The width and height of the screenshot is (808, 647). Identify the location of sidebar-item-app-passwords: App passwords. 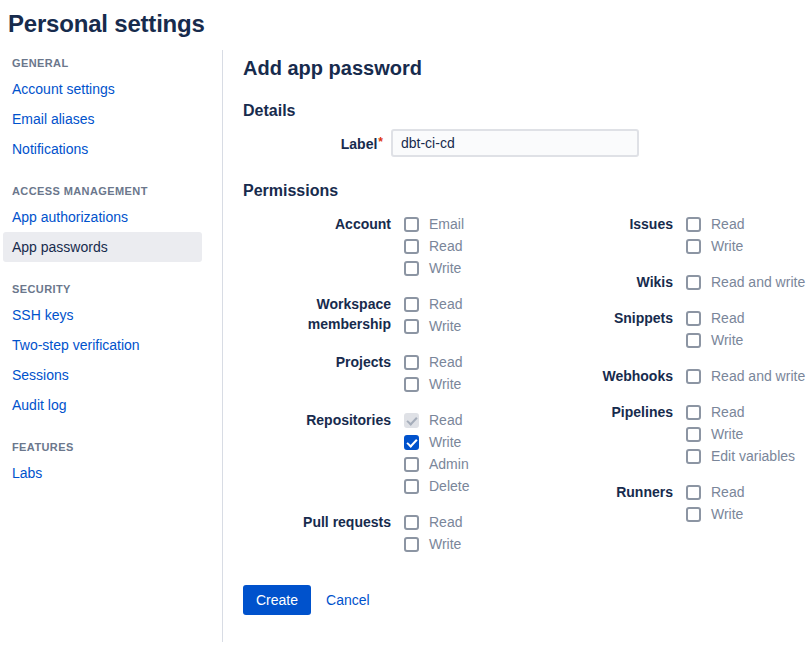
(102, 247).